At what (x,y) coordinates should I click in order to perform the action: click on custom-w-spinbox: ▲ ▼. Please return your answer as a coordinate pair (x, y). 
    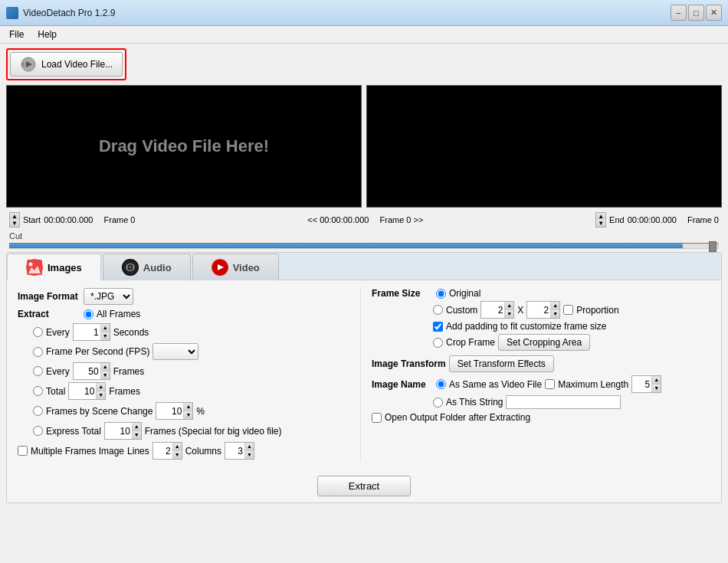
    Looking at the image, I should click on (497, 309).